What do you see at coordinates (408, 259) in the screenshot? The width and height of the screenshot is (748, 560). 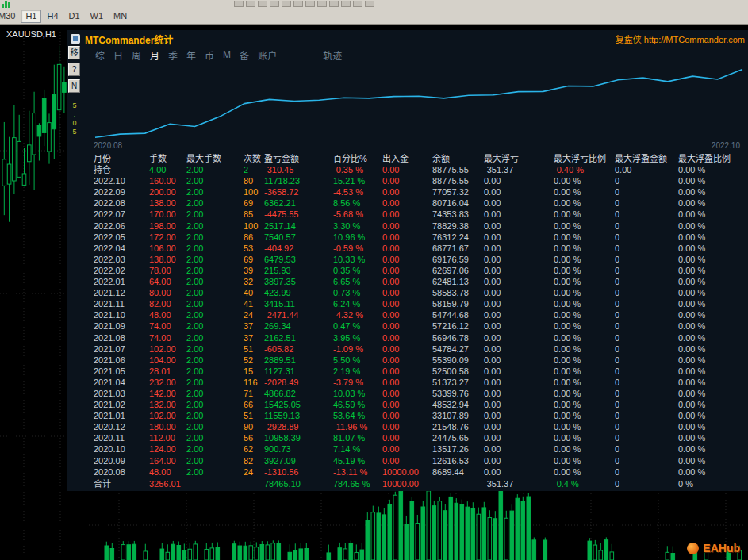 I see `table-row: 2022.03138.002.00696479.5310.33 %0.00691…` at bounding box center [408, 259].